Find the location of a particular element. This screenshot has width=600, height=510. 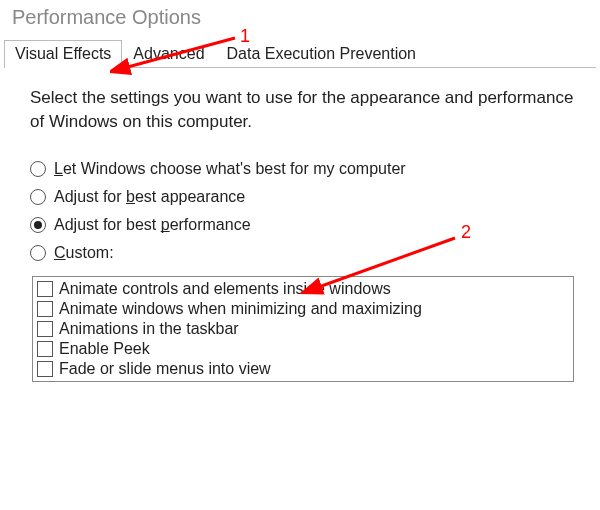

tab-advanced: Advanced is located at coordinates (168, 54).